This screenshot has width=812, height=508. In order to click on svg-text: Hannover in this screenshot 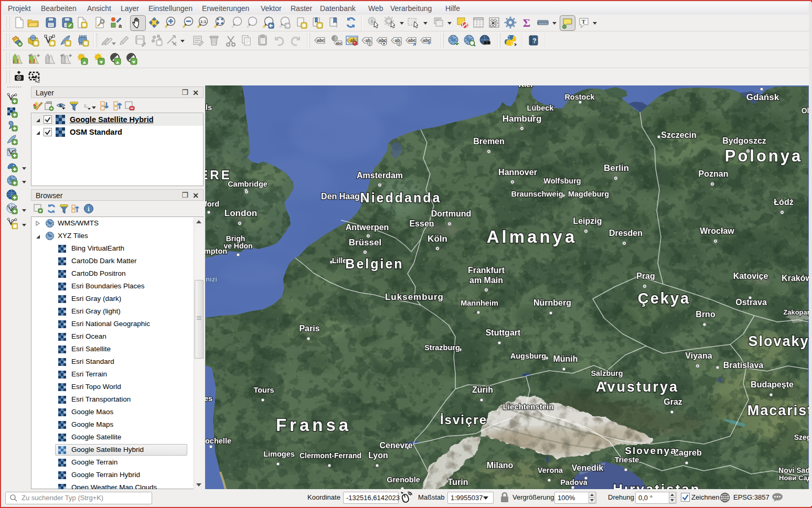, I will do `click(518, 172)`.